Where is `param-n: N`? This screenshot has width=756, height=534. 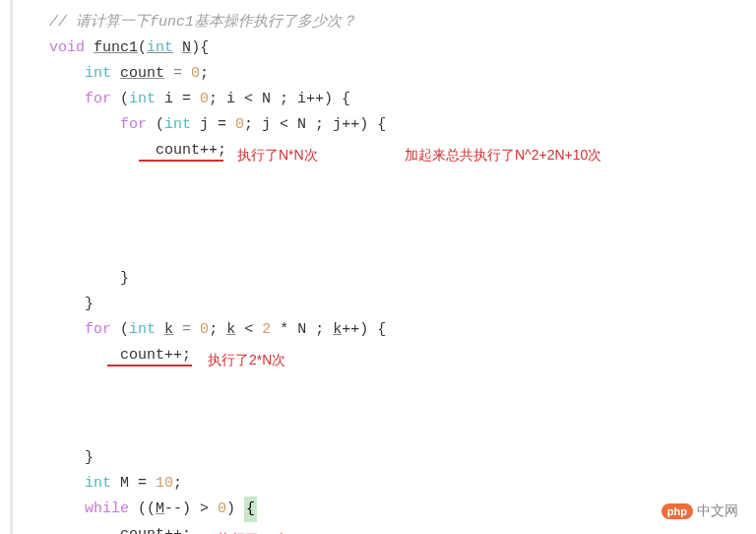
param-n: N is located at coordinates (187, 47).